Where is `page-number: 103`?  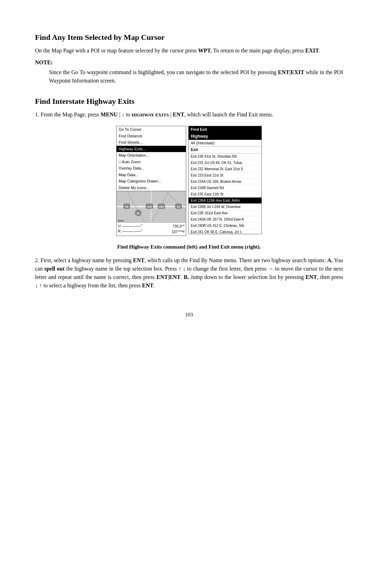 page-number: 103 is located at coordinates (189, 315).